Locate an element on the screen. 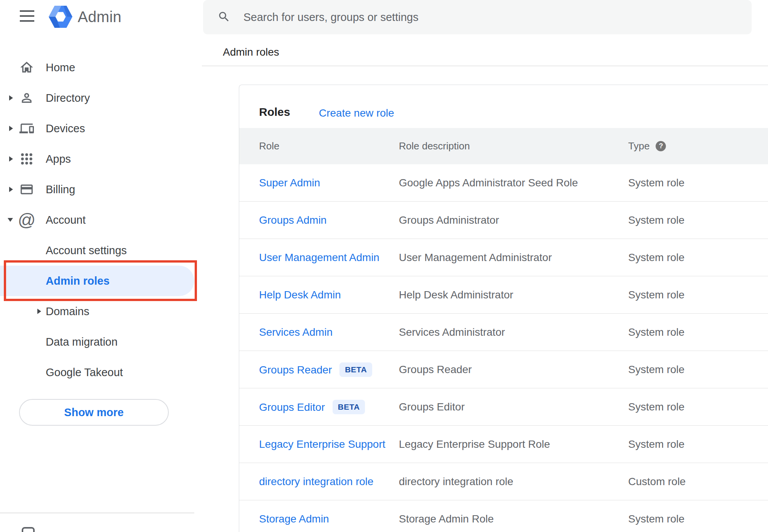  role-link: Storage Admin is located at coordinates (294, 519).